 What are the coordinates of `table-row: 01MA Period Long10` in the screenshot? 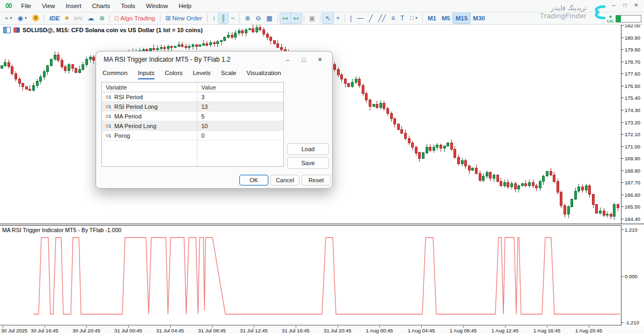 It's located at (193, 126).